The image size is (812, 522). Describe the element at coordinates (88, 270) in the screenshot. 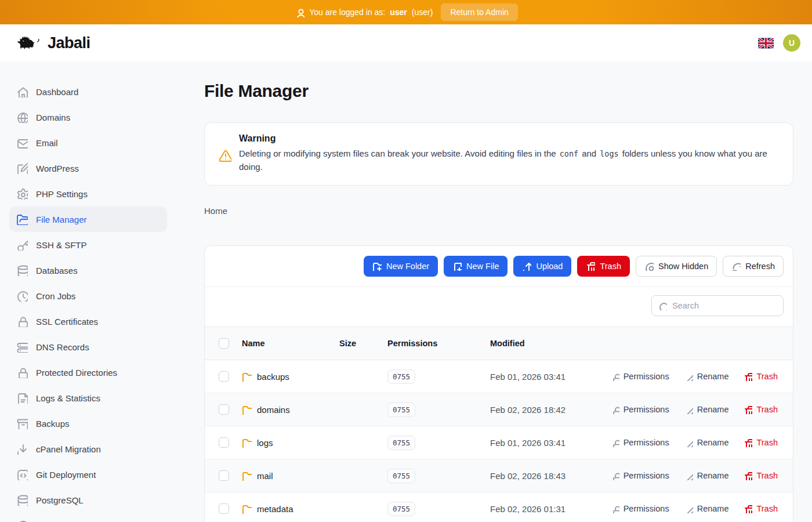

I see `sidebar-item-databases: Databases` at that location.